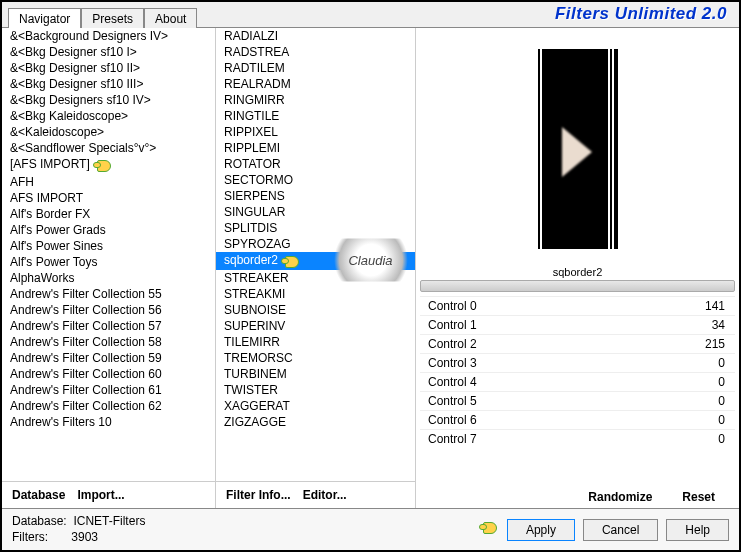  Describe the element at coordinates (108, 246) in the screenshot. I see `category-item: Alf's Power Sines` at that location.